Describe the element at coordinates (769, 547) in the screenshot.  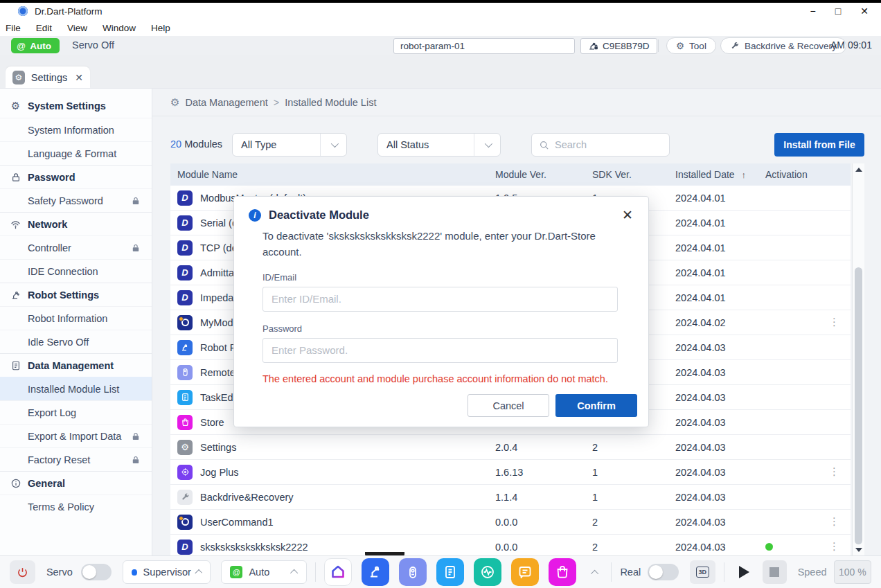
I see `activation-indicator` at that location.